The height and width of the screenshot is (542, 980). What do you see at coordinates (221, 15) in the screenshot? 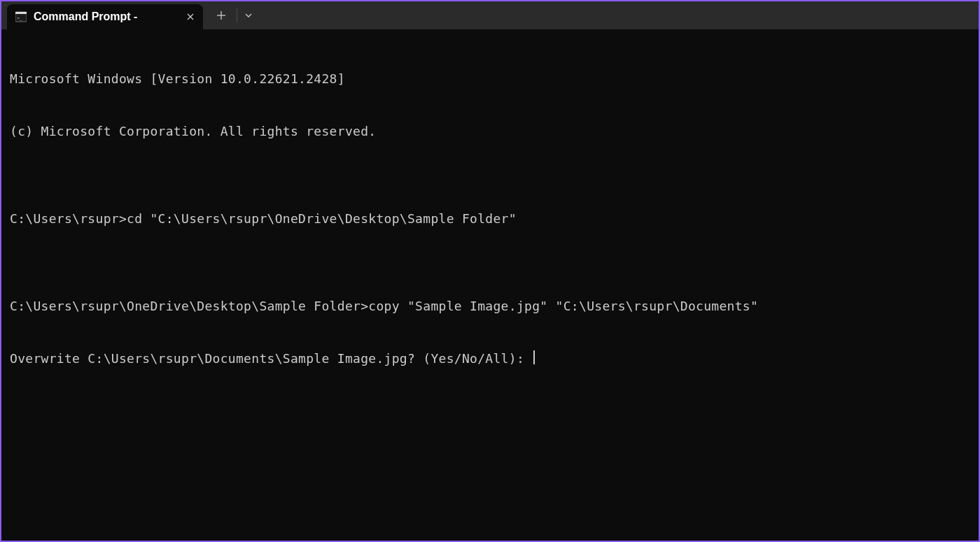
I see `new-tab-button` at bounding box center [221, 15].